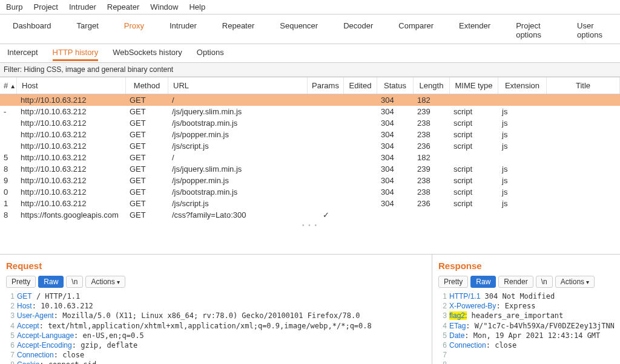 This screenshot has height=364, width=620. What do you see at coordinates (516, 282) in the screenshot?
I see `render-button: Render` at bounding box center [516, 282].